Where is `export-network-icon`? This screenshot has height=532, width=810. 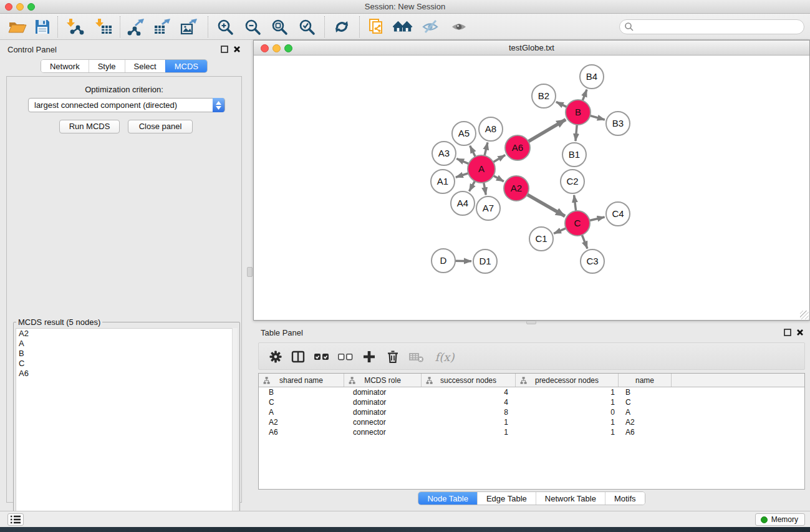
export-network-icon is located at coordinates (137, 27).